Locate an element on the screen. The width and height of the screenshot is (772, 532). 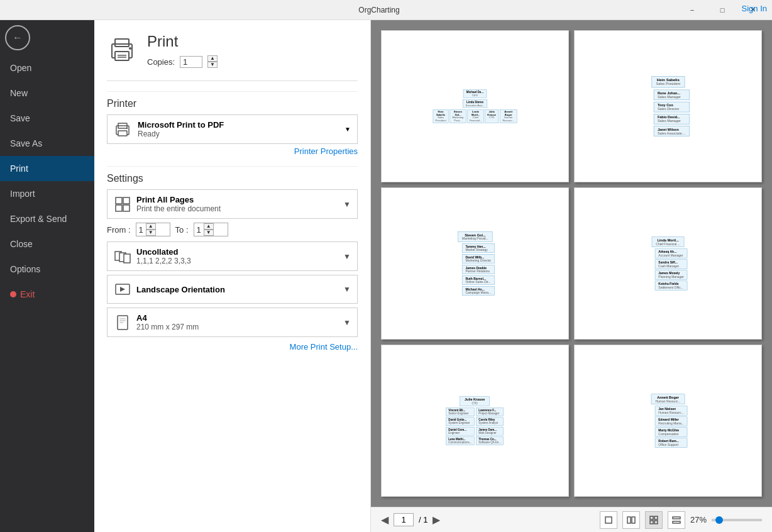
orientation-arrow: ▼ is located at coordinates (347, 289).